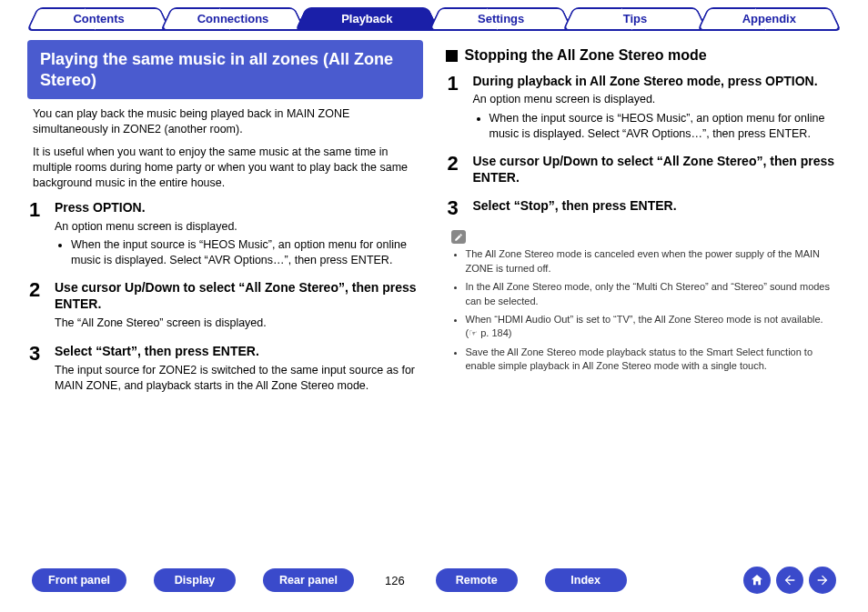 The height and width of the screenshot is (612, 868). What do you see at coordinates (646, 310) in the screenshot?
I see `notes-list: The All Zone Stereo mode is canceled eve…` at bounding box center [646, 310].